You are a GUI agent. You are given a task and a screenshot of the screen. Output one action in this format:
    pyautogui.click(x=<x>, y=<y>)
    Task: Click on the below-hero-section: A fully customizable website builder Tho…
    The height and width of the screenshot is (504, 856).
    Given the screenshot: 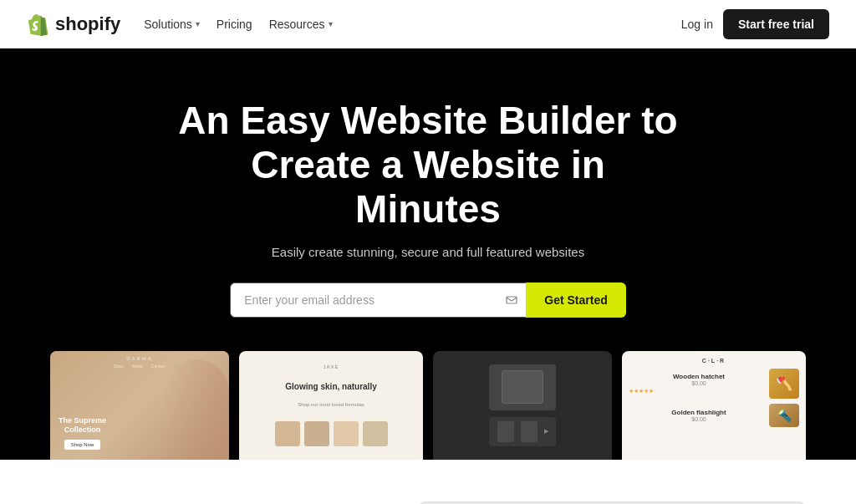 What is the action you would take?
    pyautogui.click(x=428, y=481)
    